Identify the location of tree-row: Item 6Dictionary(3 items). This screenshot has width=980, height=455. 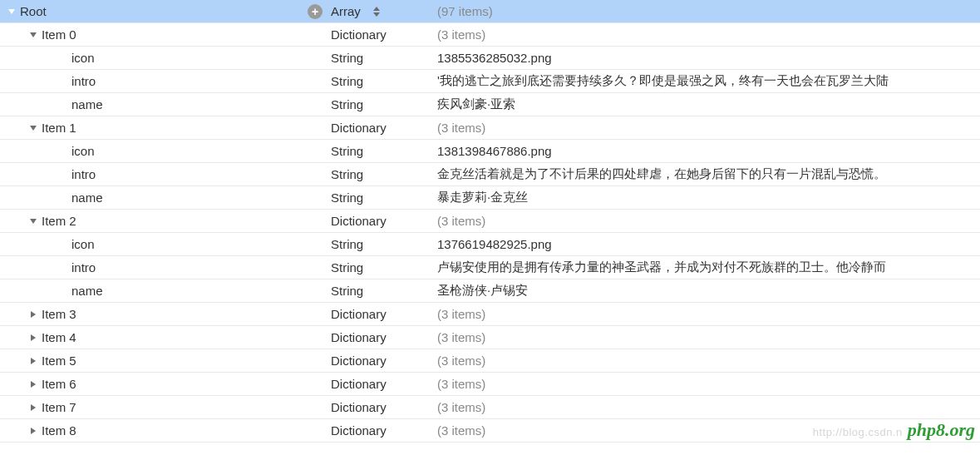
(490, 384).